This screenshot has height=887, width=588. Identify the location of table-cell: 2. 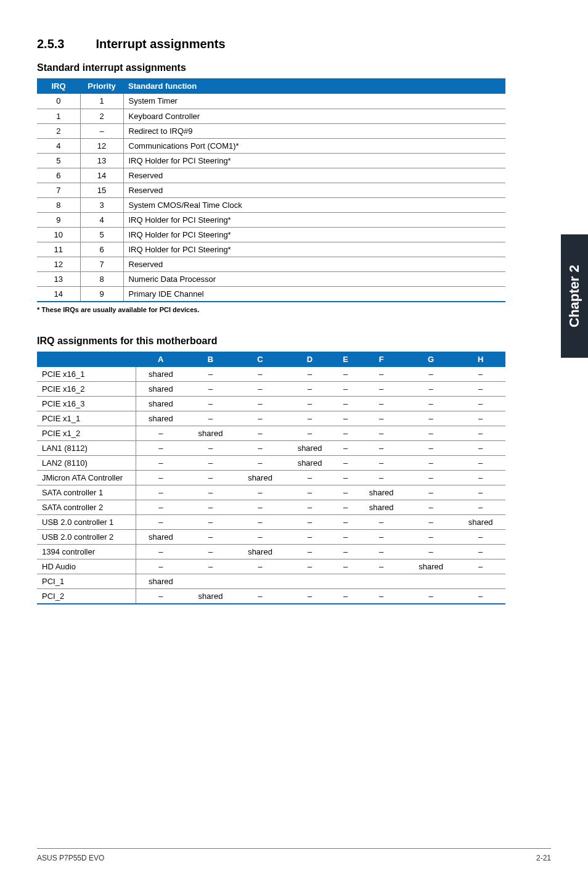
(59, 131).